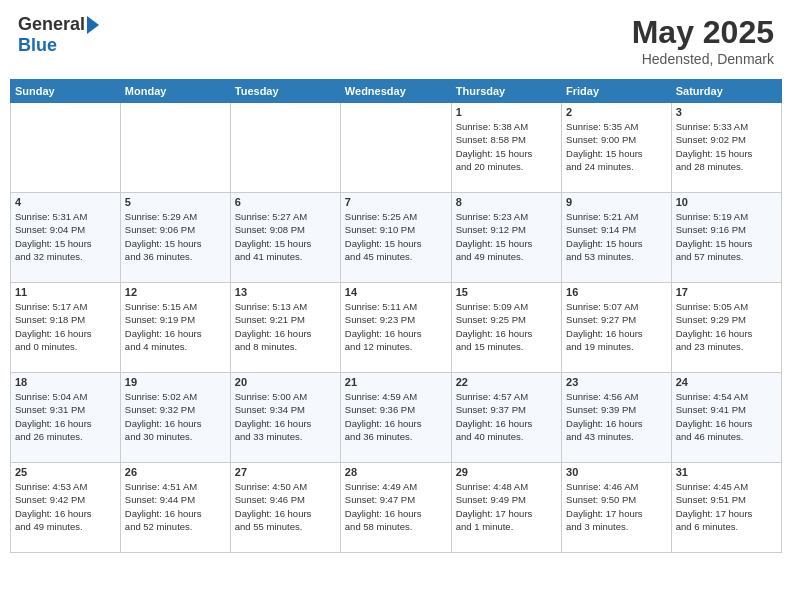 The width and height of the screenshot is (792, 612). What do you see at coordinates (285, 238) in the screenshot?
I see `calendar-cell: 6Sunrise: 5:27 AM Sunset: 9:08 PM Daylig…` at bounding box center [285, 238].